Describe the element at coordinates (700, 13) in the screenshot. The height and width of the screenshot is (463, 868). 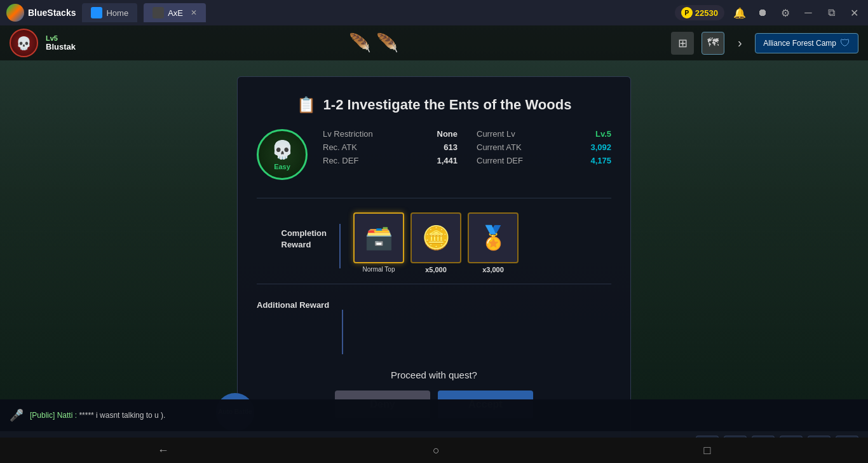
I see `coin-badge: P 22530` at that location.